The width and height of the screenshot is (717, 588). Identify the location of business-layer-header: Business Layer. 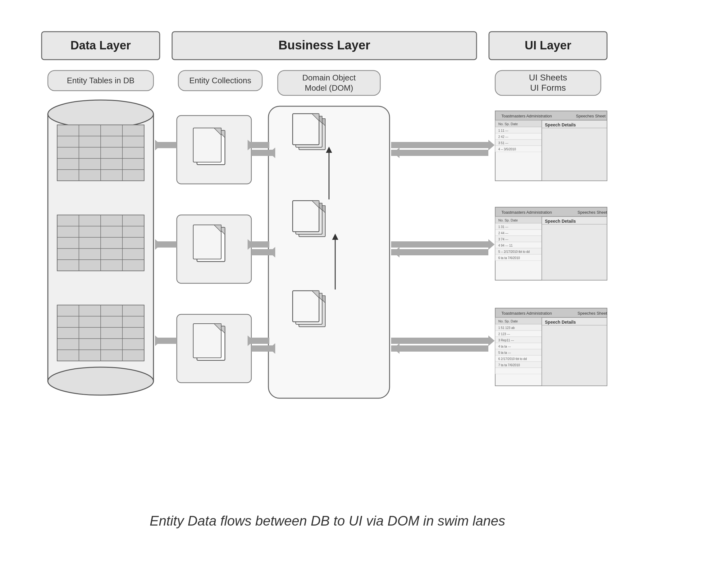
(324, 45).